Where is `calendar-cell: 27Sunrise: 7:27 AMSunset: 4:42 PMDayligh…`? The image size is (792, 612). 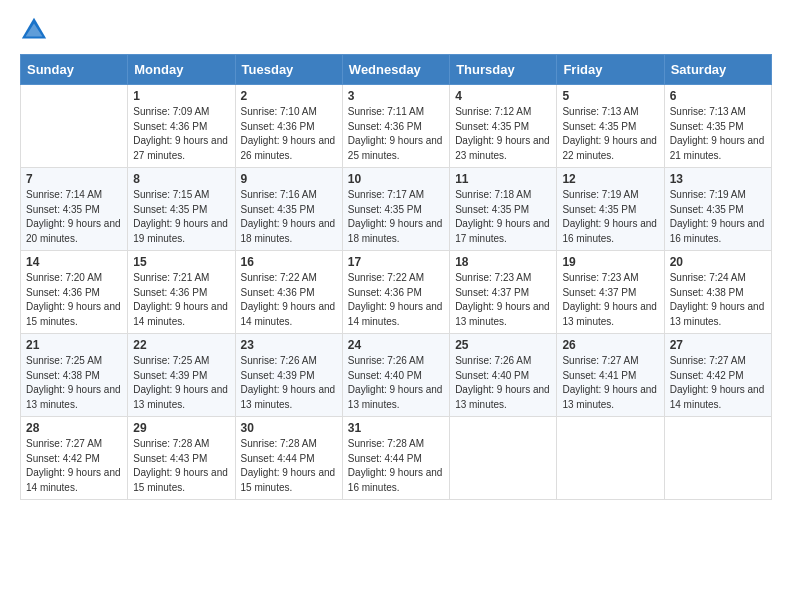
calendar-cell: 27Sunrise: 7:27 AMSunset: 4:42 PMDayligh… is located at coordinates (718, 376).